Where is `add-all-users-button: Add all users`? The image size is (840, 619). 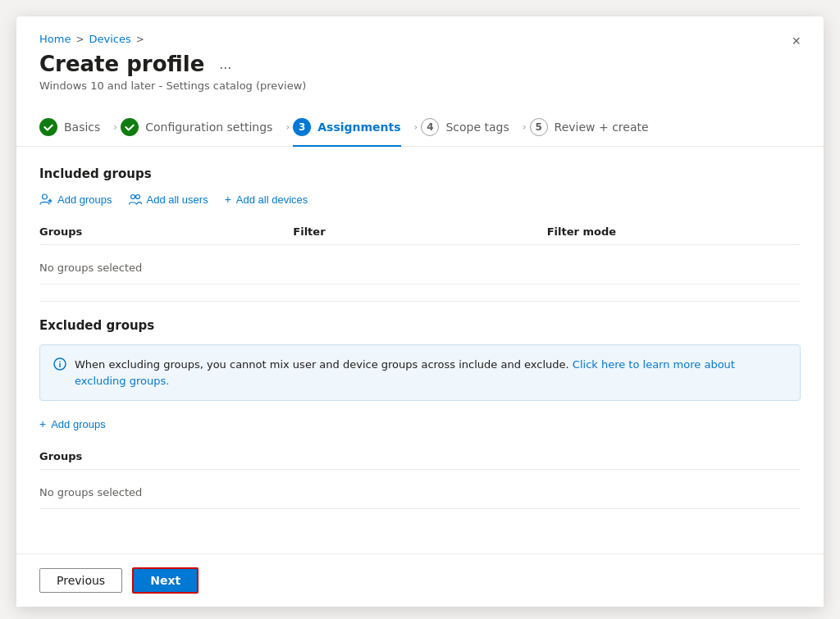
add-all-users-button: Add all users is located at coordinates (169, 199).